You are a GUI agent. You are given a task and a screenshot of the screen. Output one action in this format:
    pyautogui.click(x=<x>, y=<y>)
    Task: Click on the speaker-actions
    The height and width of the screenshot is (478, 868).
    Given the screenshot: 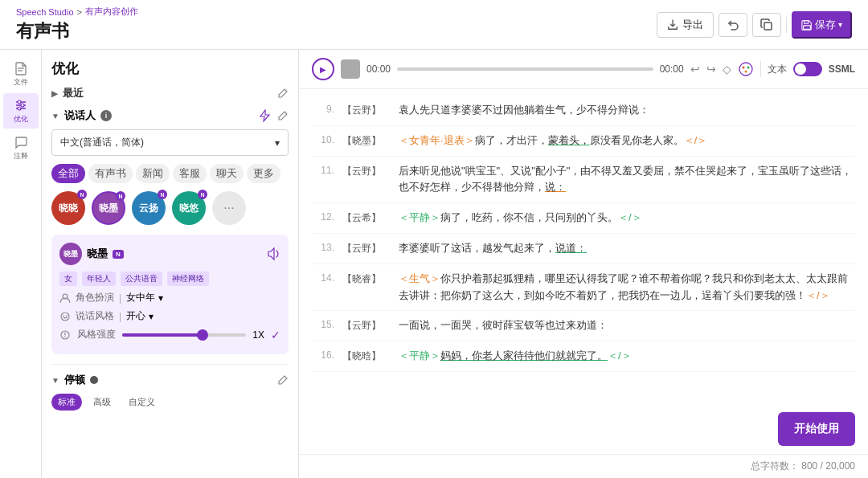 What is the action you would take?
    pyautogui.click(x=273, y=116)
    